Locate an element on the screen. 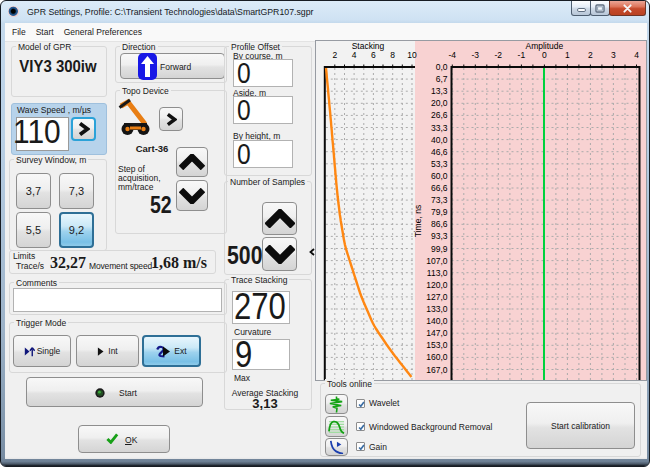 The width and height of the screenshot is (650, 467). svg-text: 79,9 is located at coordinates (440, 212).